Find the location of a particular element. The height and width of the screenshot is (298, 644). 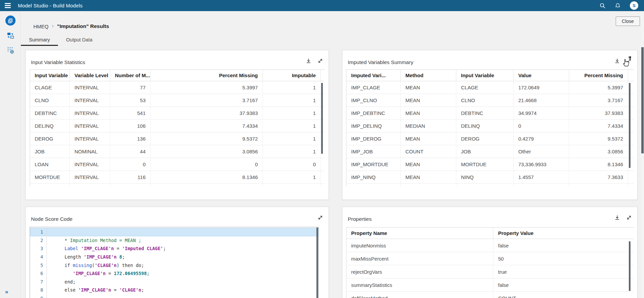

compare-icon is located at coordinates (10, 35).